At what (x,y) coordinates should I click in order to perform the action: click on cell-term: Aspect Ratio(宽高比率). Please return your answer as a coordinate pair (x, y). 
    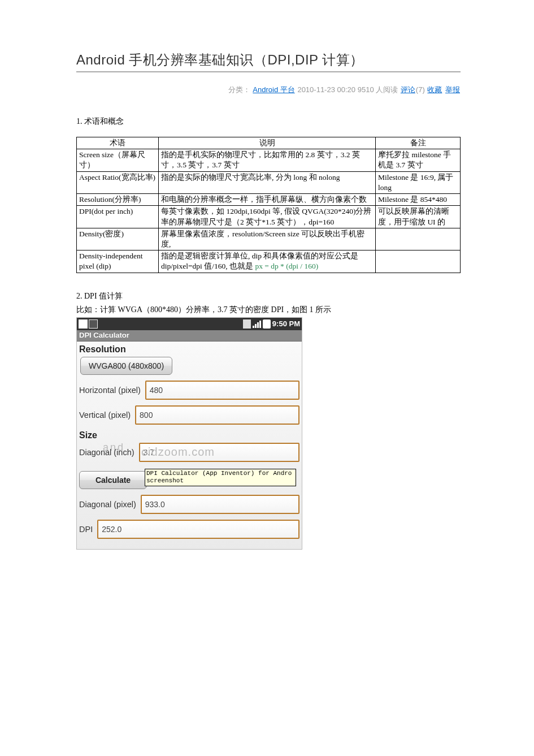
    Looking at the image, I should click on (118, 182).